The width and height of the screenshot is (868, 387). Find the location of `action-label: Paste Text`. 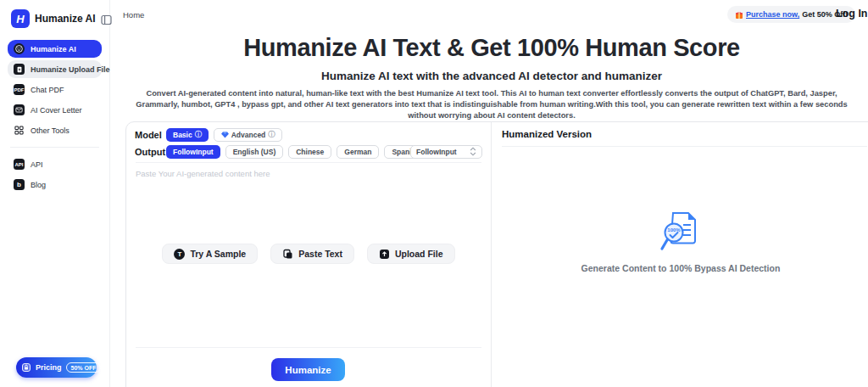

action-label: Paste Text is located at coordinates (320, 254).